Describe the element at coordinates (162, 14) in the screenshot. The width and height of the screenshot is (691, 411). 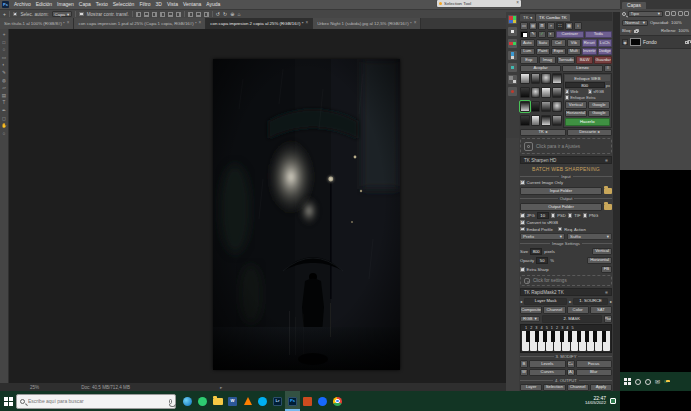
I see `align-top-icon` at that location.